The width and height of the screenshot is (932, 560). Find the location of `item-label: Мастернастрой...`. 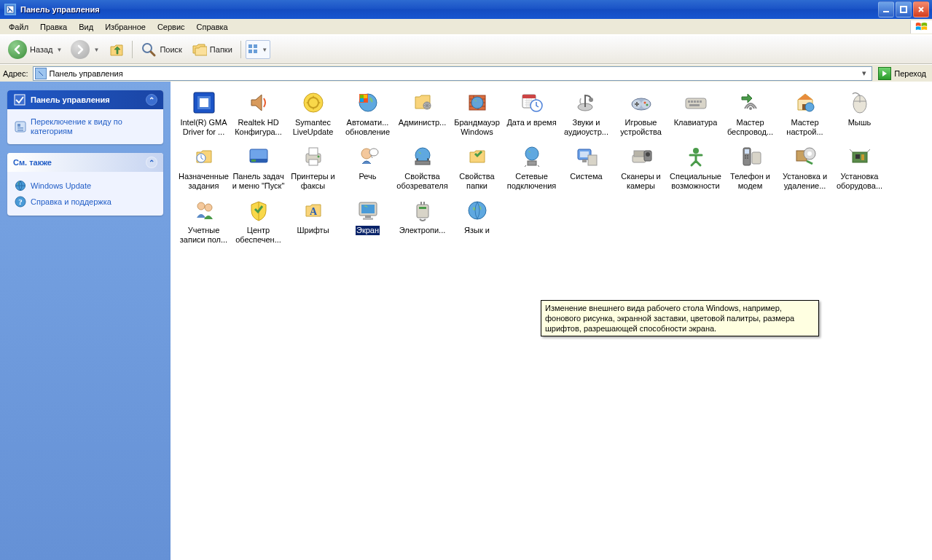

item-label: Мастернастрой... is located at coordinates (804, 127).